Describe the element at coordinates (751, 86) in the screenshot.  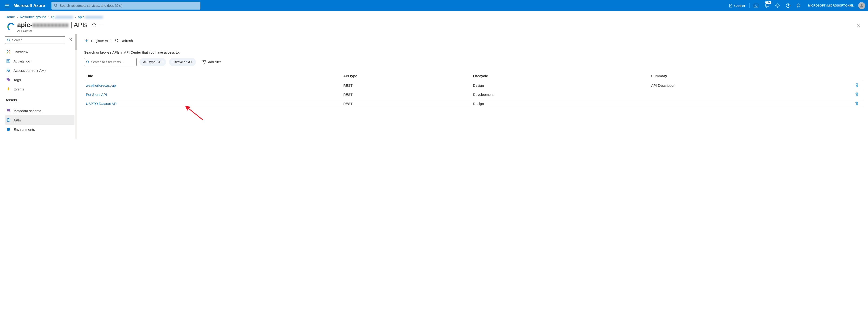
I see `cell-summary: API Description` at that location.